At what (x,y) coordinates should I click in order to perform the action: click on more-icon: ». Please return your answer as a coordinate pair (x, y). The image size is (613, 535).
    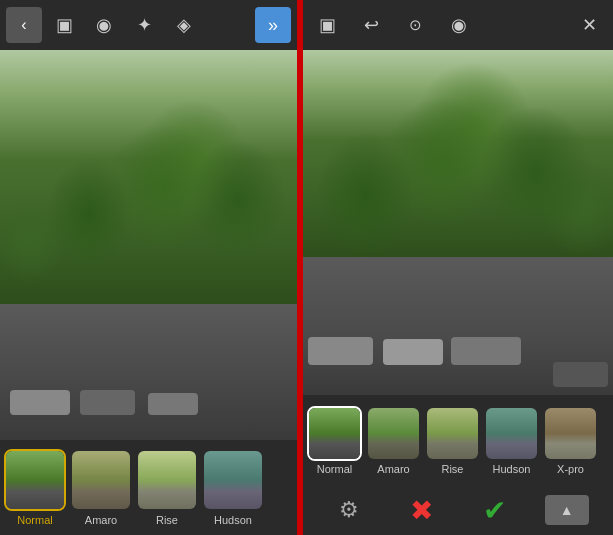
    Looking at the image, I should click on (273, 26).